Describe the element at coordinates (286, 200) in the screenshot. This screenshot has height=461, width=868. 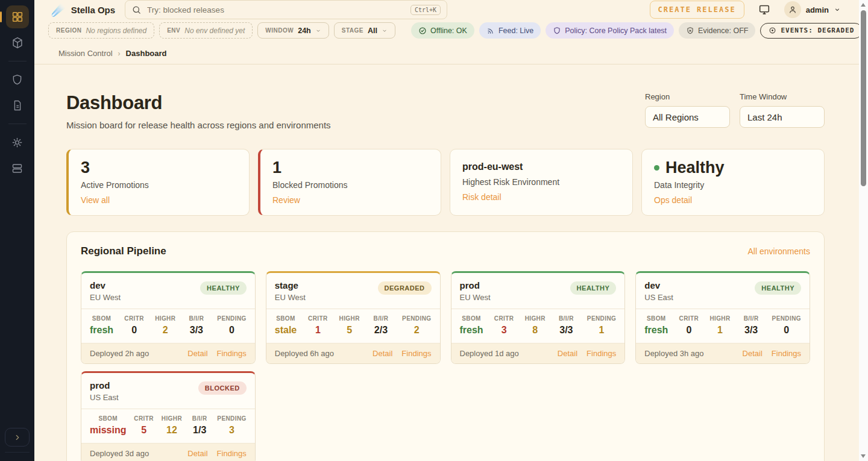
I see `review-link: Review` at that location.